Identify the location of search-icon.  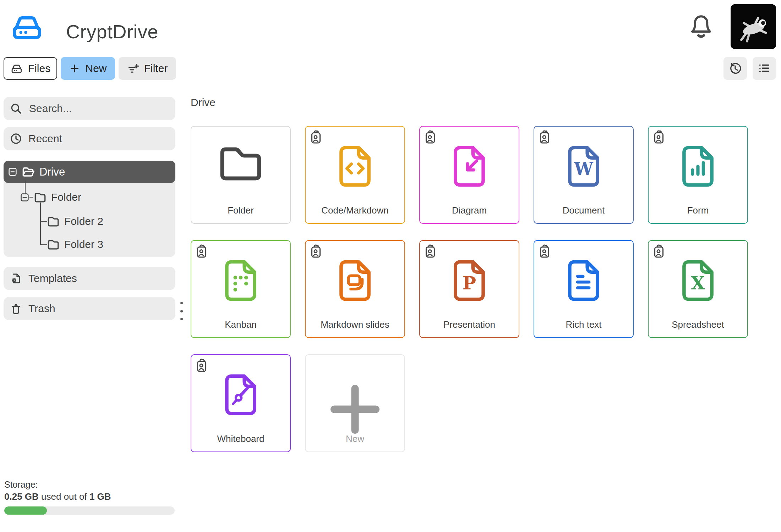
(16, 109).